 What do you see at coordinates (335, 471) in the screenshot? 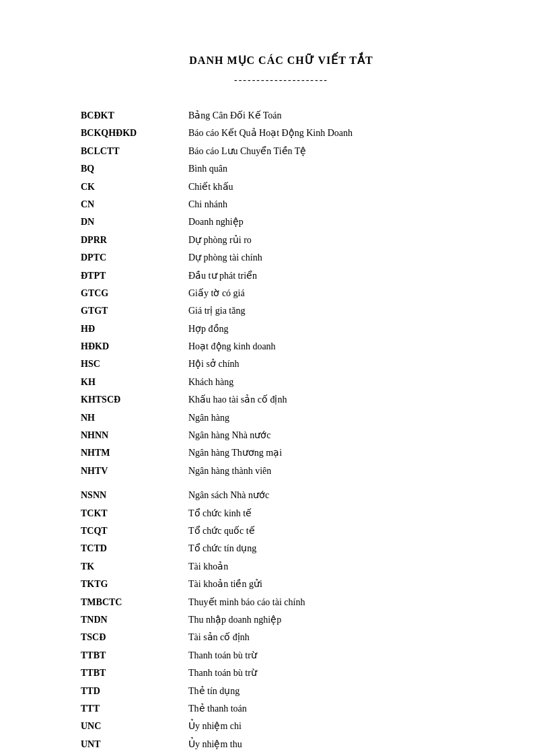
I see `full-text: Ngân hàng thành viên` at bounding box center [335, 471].